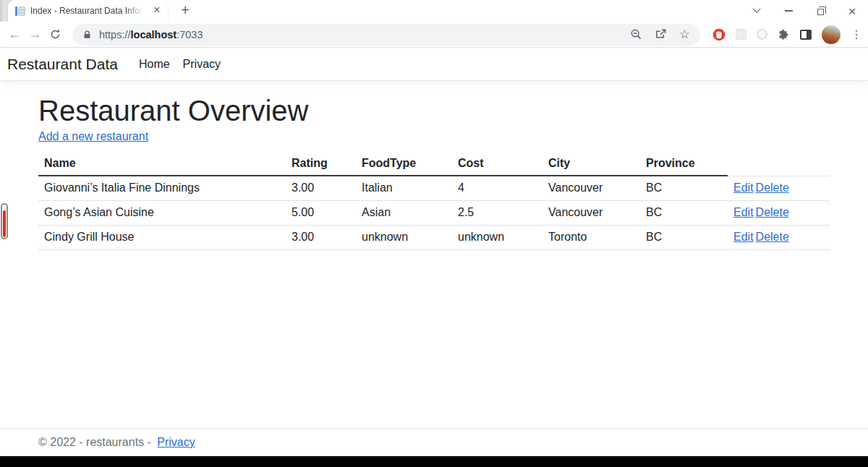 The width and height of the screenshot is (868, 467). Describe the element at coordinates (684, 35) in the screenshot. I see `bookmark-star-icon: ☆` at that location.